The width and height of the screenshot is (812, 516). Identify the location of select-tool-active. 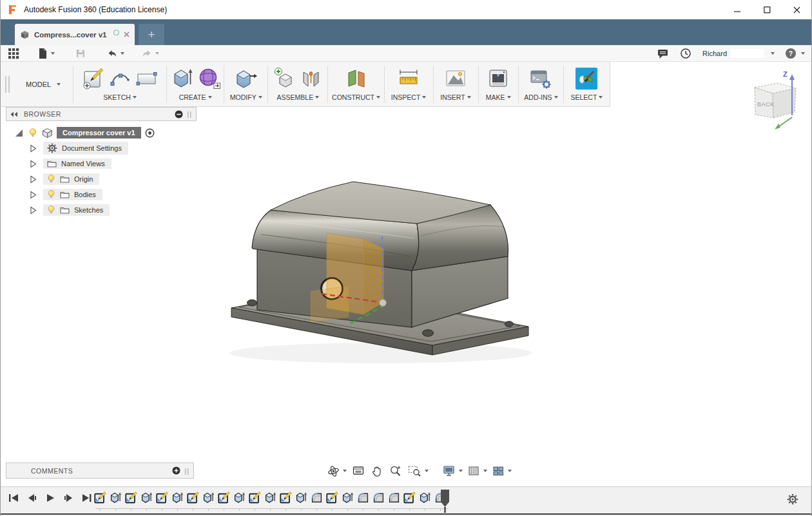
(586, 79).